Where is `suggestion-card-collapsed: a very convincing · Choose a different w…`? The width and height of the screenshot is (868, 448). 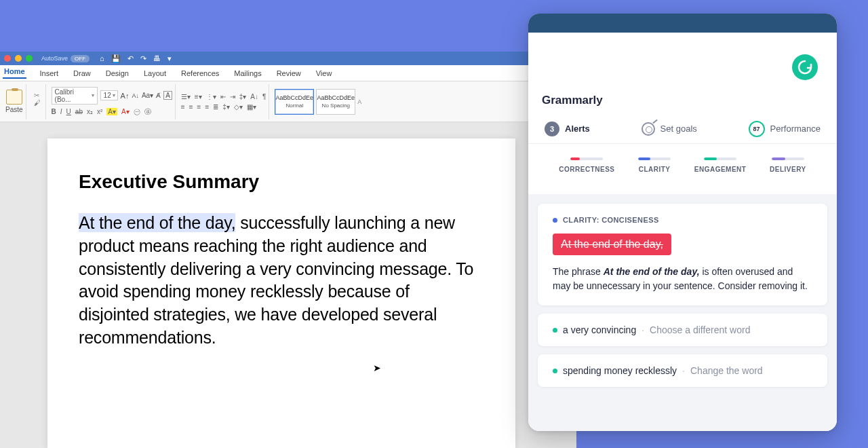 suggestion-card-collapsed: a very convincing · Choose a different w… is located at coordinates (682, 330).